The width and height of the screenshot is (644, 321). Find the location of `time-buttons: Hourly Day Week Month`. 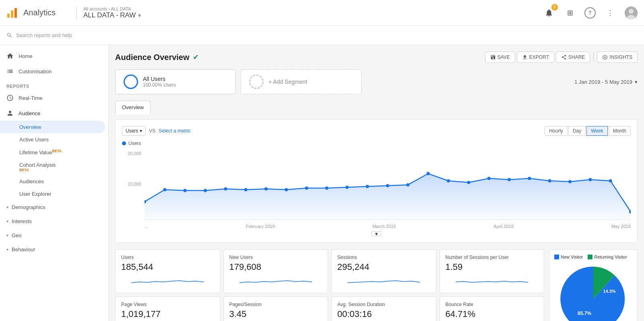

time-buttons: Hourly Day Week Month is located at coordinates (588, 131).